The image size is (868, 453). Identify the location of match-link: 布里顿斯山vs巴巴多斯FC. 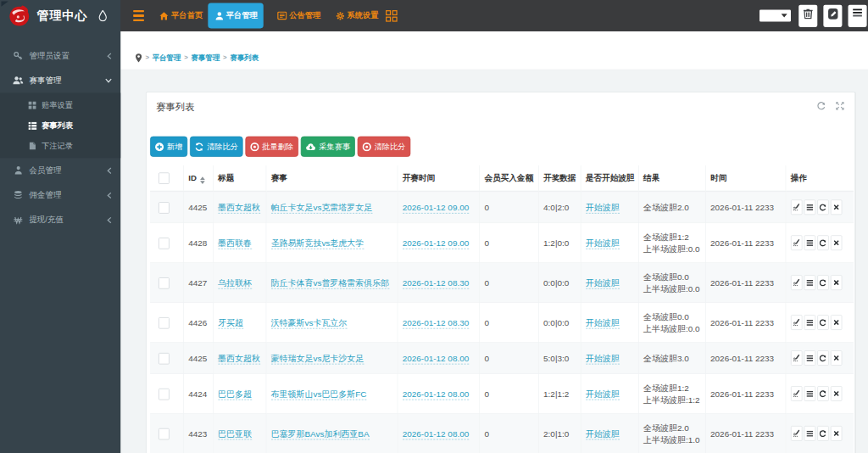
(319, 394).